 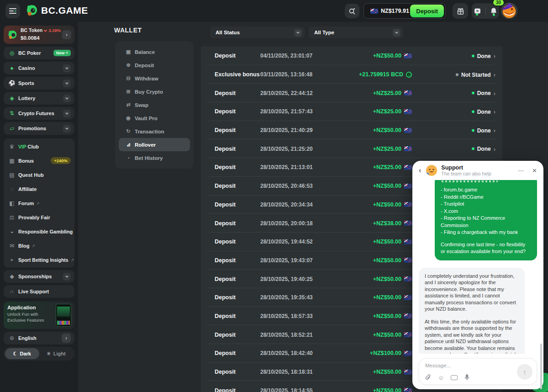 I want to click on gift-icon: ▦, so click(x=12, y=161).